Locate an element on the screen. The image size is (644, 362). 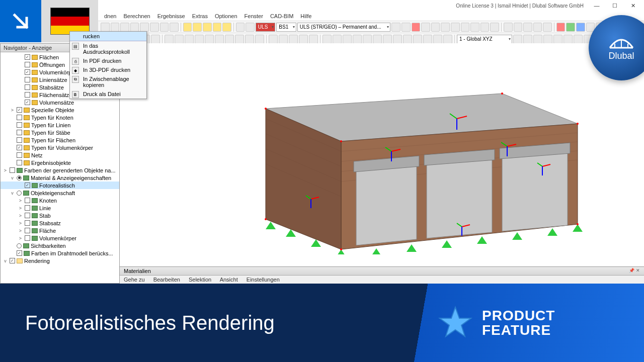
tree-item: >Spezielle Objekte is located at coordinates (60, 110).